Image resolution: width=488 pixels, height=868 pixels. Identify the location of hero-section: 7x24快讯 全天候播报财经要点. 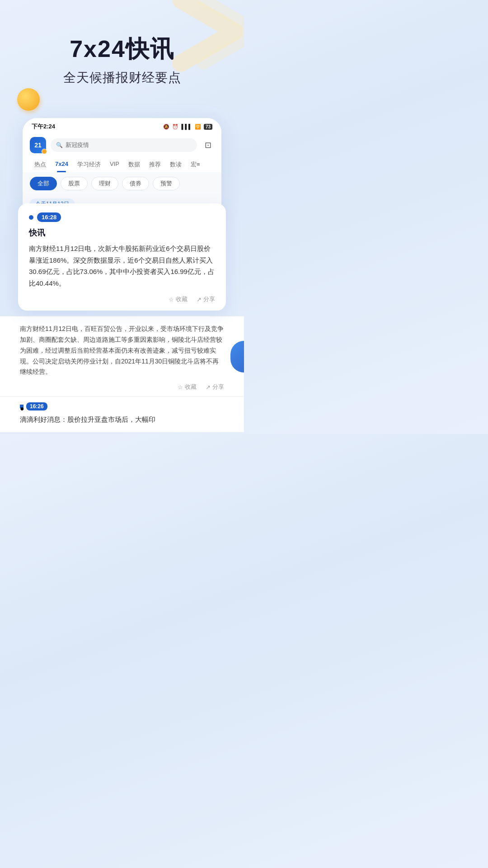
(122, 52).